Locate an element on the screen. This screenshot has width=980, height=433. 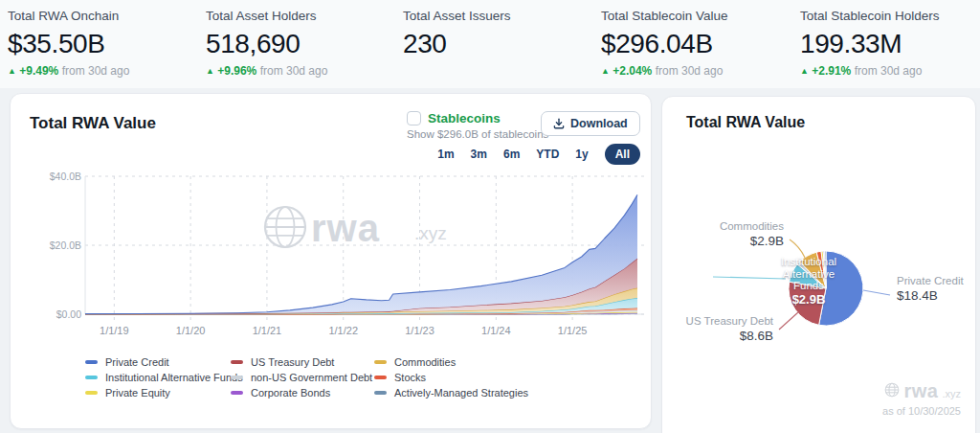
stablecoins-sublabel: Show $296.0B of stablecoins is located at coordinates (478, 134).